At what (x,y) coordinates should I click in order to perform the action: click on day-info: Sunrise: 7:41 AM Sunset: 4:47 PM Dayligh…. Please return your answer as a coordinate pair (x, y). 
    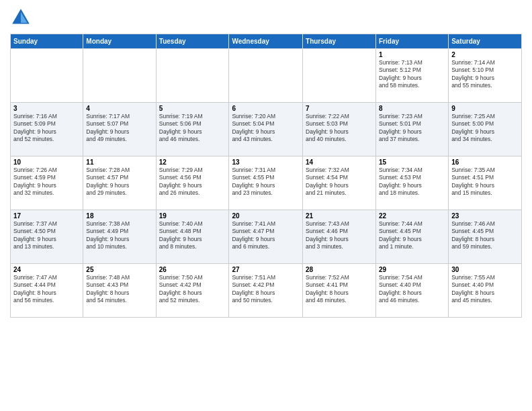
    Looking at the image, I should click on (266, 236).